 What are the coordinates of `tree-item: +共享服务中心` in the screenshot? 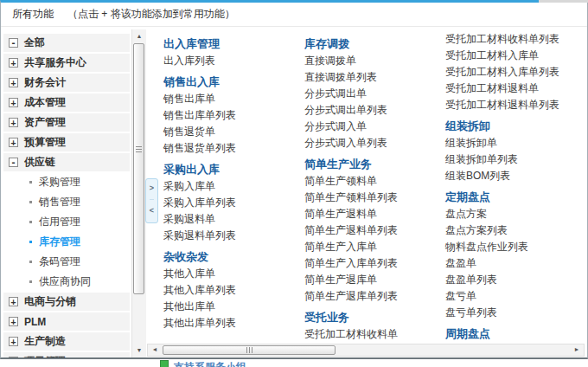 It's located at (67, 62).